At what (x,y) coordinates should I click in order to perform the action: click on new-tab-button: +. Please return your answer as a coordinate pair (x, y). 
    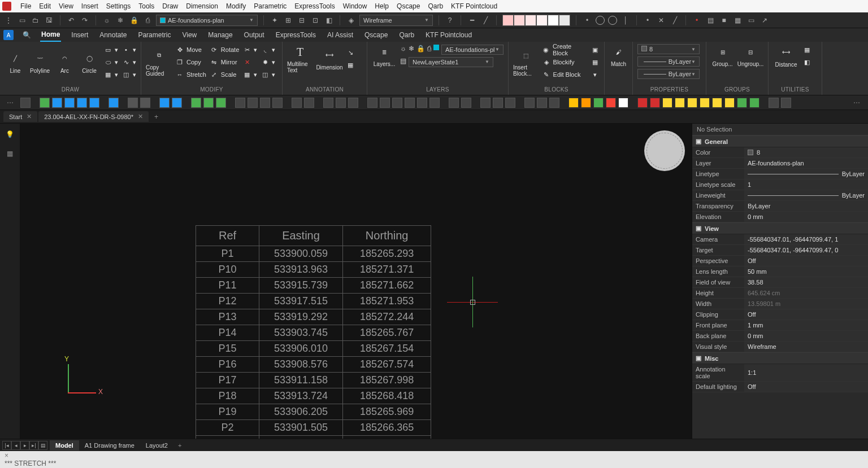
    Looking at the image, I should click on (156, 117).